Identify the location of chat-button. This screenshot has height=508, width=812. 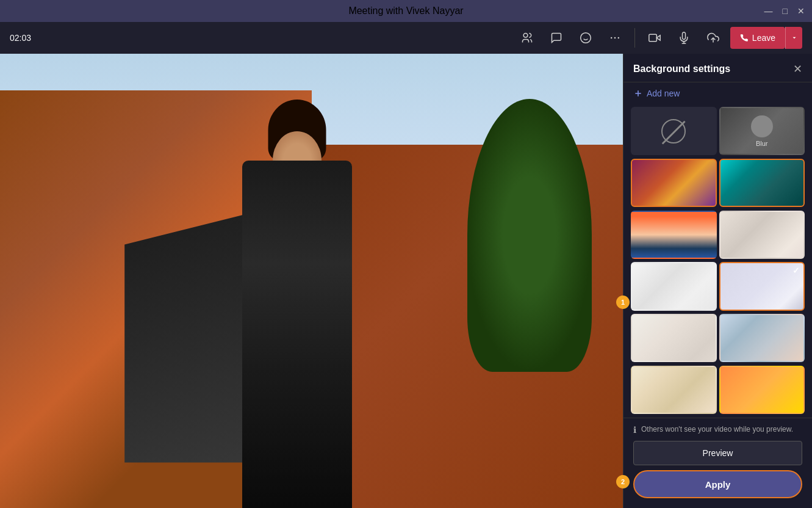
(556, 38).